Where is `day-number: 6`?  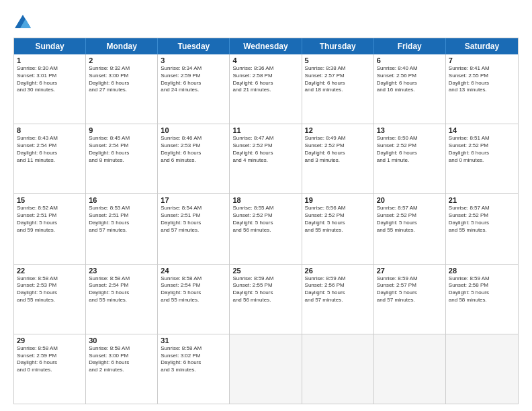
day-number: 6 is located at coordinates (410, 60).